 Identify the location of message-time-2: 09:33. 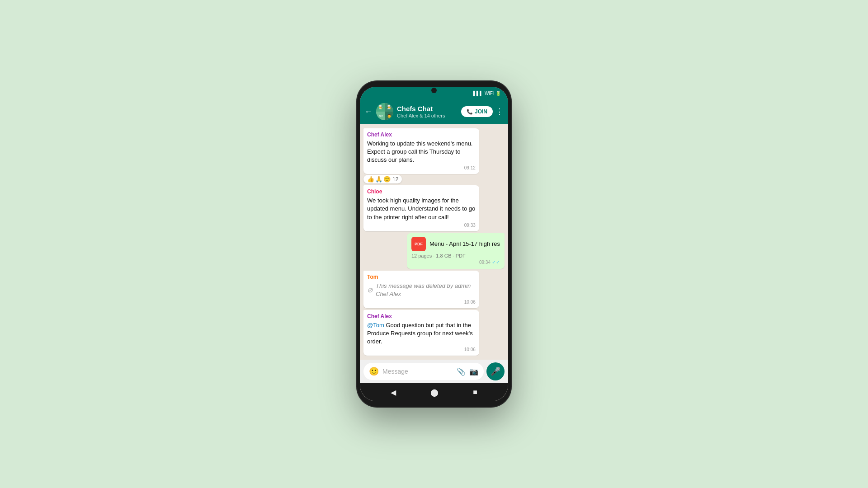
(470, 225).